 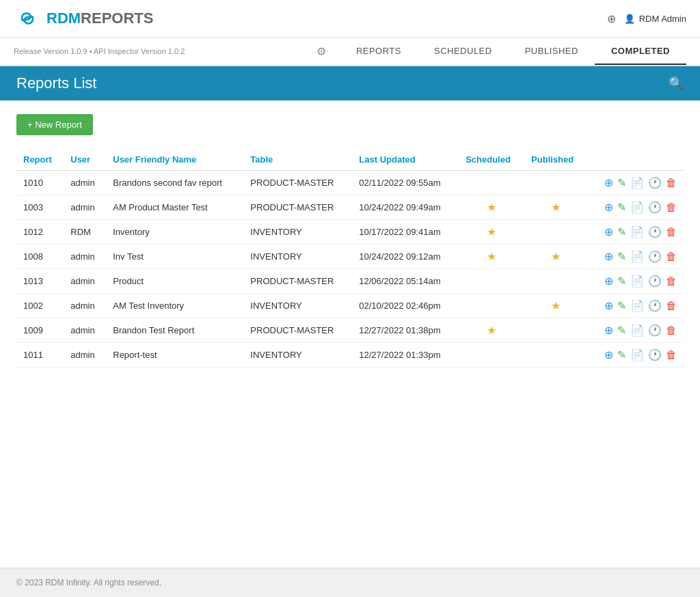 I want to click on user-menu: 👤 RDM Admin, so click(x=655, y=19).